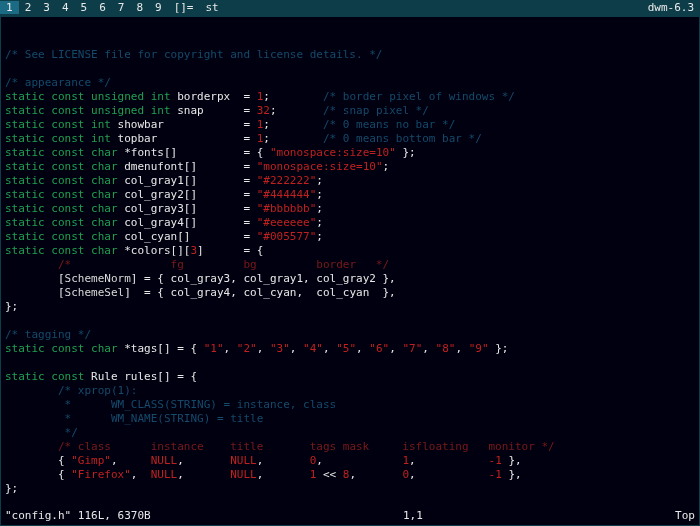 Image resolution: width=700 pixels, height=526 pixels. What do you see at coordinates (28, 8) in the screenshot?
I see `tag-2: 2` at bounding box center [28, 8].